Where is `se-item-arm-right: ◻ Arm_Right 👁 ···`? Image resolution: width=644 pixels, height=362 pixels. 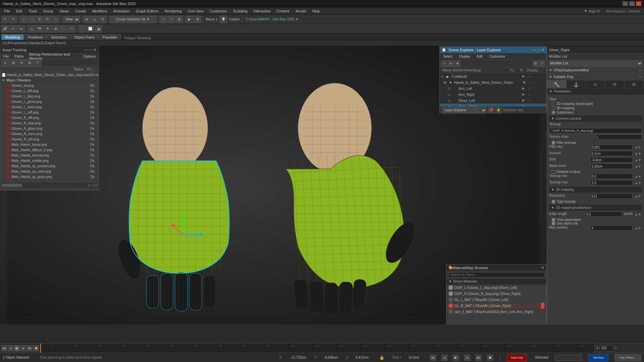 se-item-arm-right: ◻ Arm_Right 👁 ··· is located at coordinates (493, 95).